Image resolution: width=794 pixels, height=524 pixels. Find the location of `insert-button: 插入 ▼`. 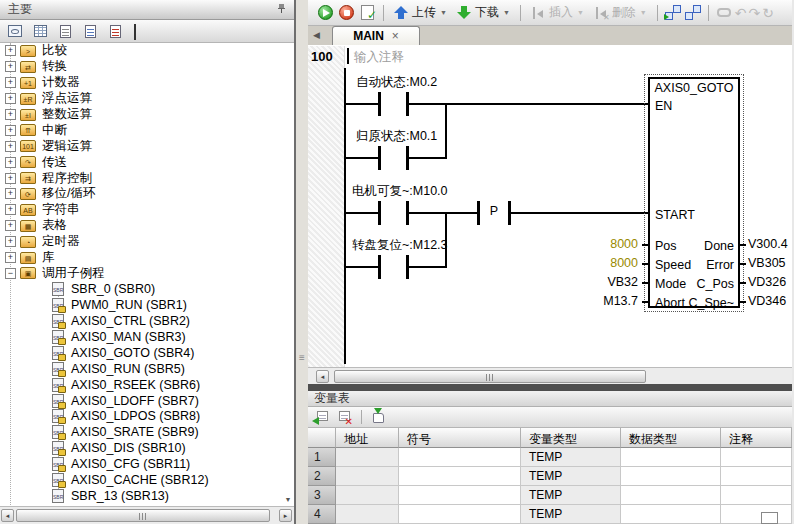

insert-button: 插入 ▼ is located at coordinates (558, 12).